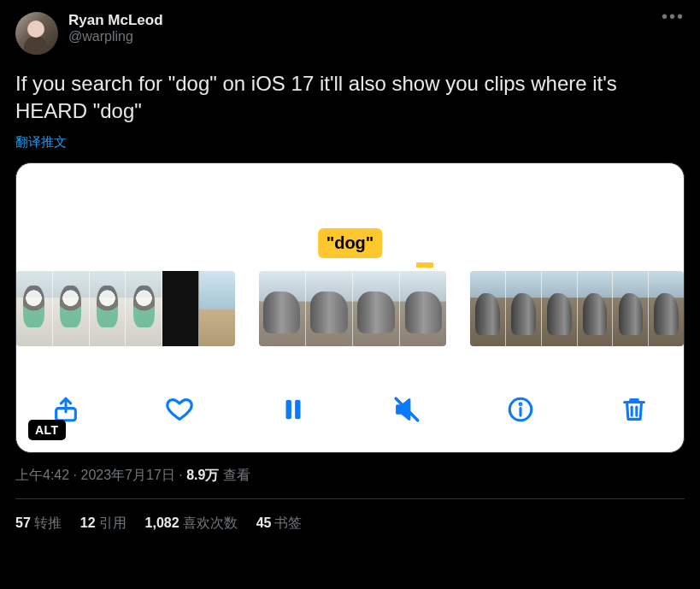  I want to click on display-name: Ryan McLeod, so click(116, 21).